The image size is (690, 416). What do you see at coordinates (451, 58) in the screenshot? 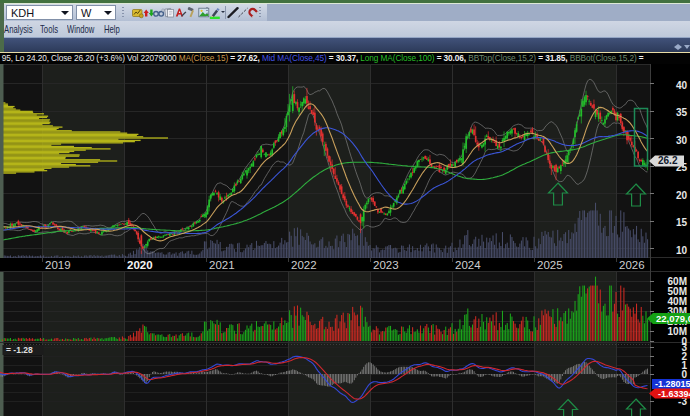
I see `ma100-value: = 30.06,` at bounding box center [451, 58].